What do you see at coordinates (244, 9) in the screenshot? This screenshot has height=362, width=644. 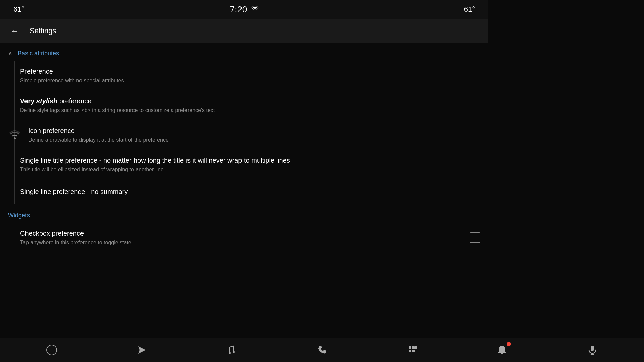 I see `status-center: 7:20` at bounding box center [244, 9].